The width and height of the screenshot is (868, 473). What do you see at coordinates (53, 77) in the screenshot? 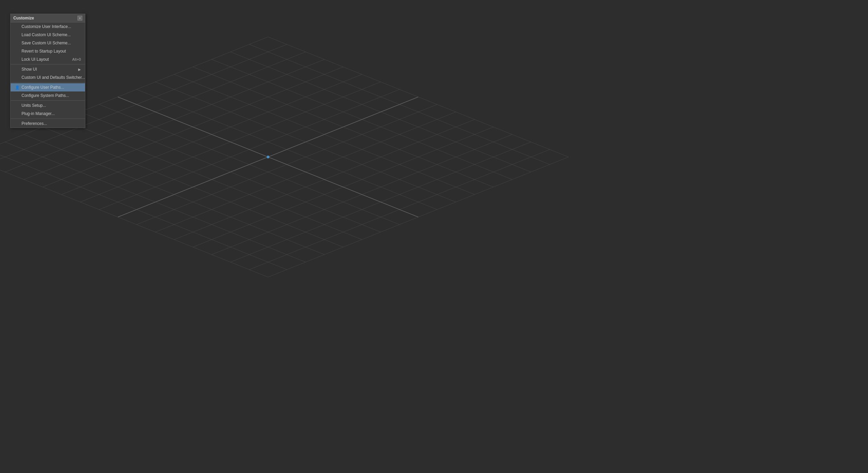
I see `custom-ui-switcher-label: Custom UI and Defaults Switcher...` at bounding box center [53, 77].